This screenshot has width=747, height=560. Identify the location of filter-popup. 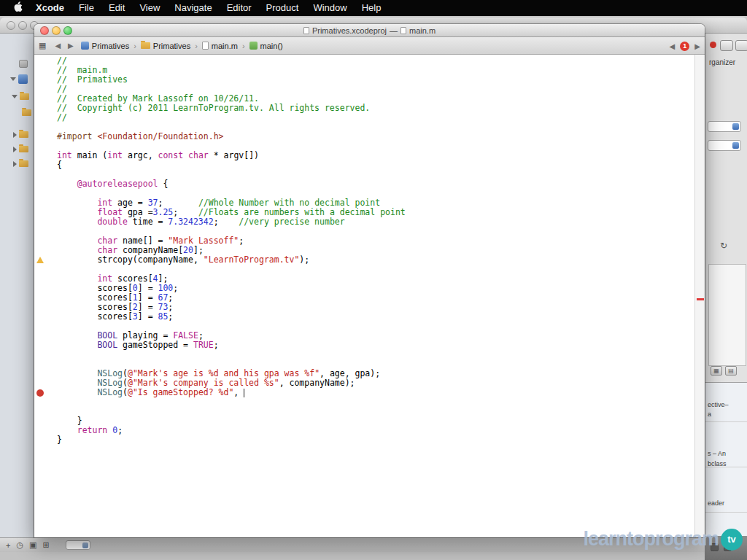
(78, 545).